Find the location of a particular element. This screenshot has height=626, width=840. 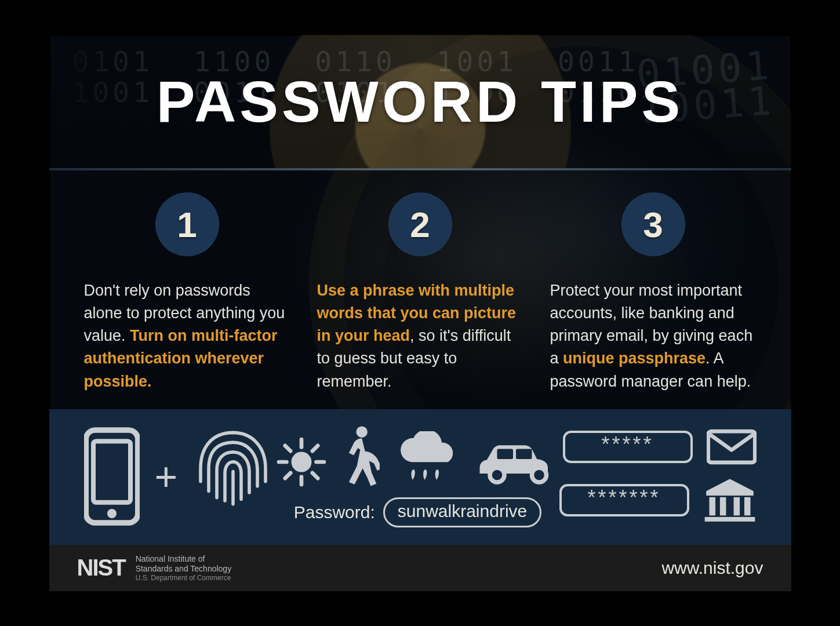

mask-bank-pair: ******* is located at coordinates (658, 500).